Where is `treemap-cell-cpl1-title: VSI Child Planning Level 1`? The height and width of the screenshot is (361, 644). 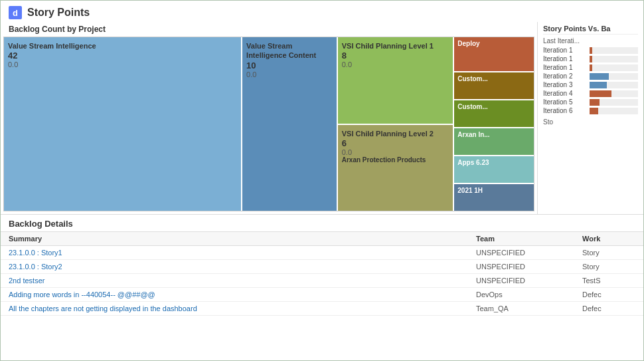
treemap-cell-cpl1-title: VSI Child Planning Level 1 is located at coordinates (396, 46).